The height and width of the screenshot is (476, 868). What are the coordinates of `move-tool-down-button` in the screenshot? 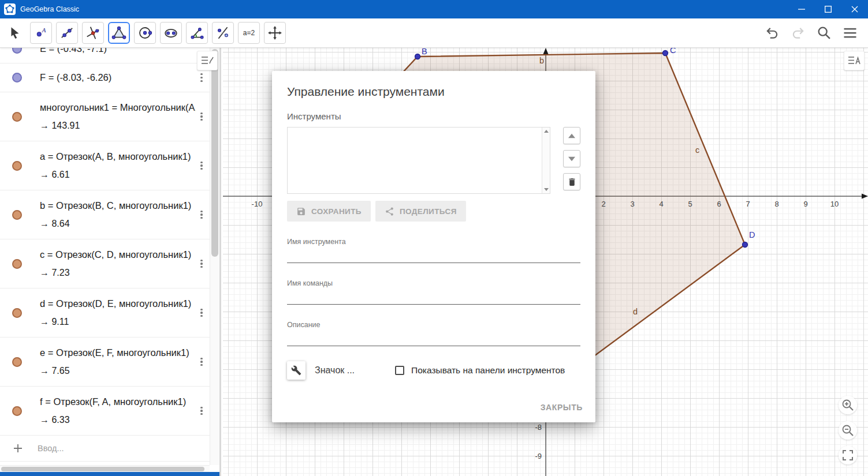 It's located at (572, 159).